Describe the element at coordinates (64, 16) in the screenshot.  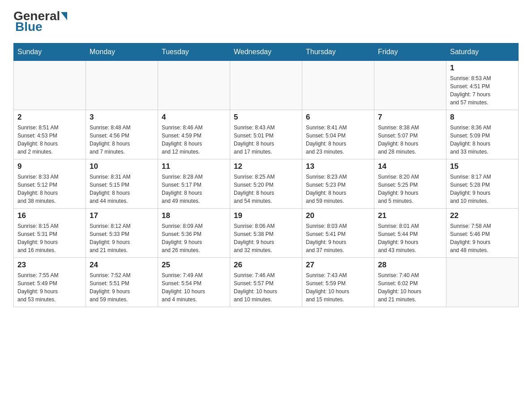
I see `logo-arrow-icon` at that location.